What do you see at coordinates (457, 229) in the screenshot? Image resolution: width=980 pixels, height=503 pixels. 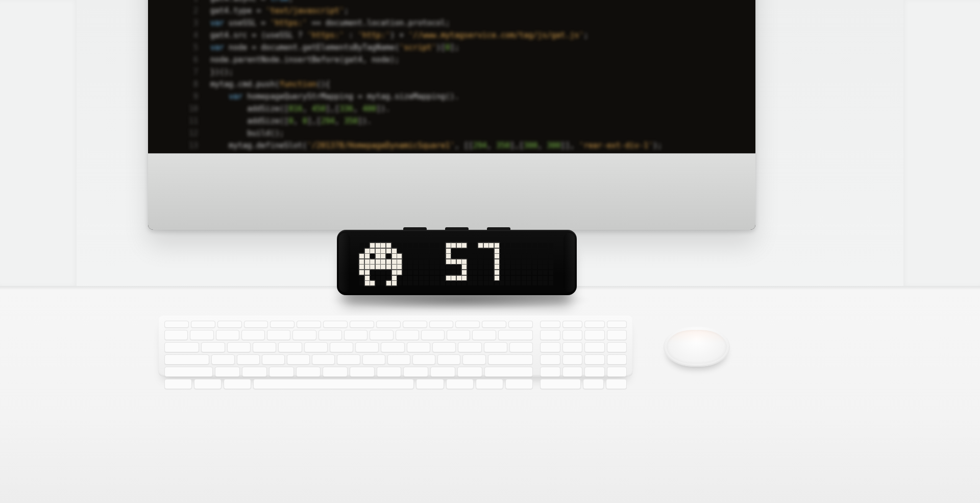 I see `device-top-buttons` at bounding box center [457, 229].